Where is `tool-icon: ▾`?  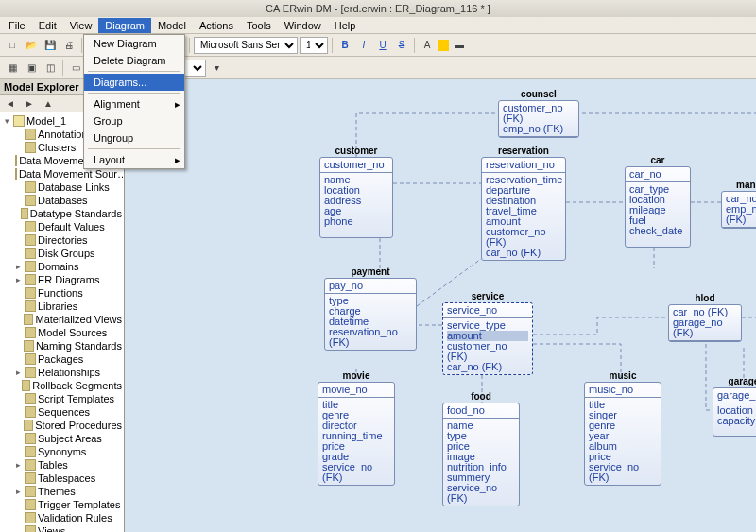
tool-icon: ▾ is located at coordinates (216, 68).